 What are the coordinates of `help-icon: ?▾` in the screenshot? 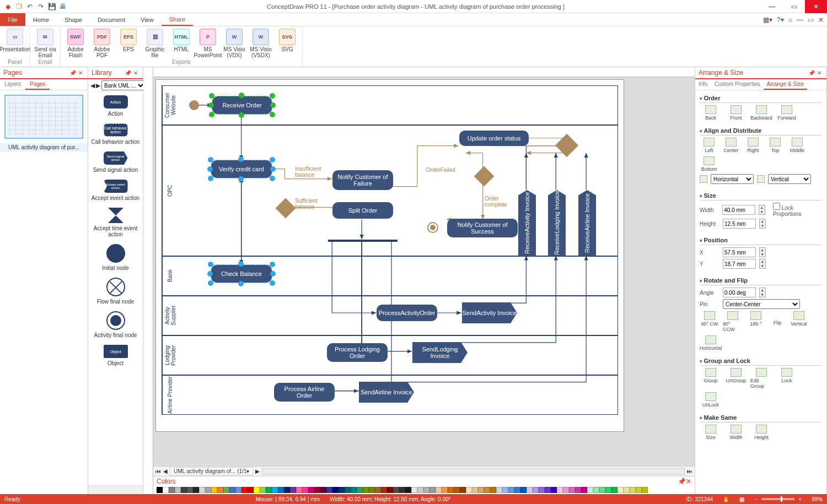 It's located at (781, 20).